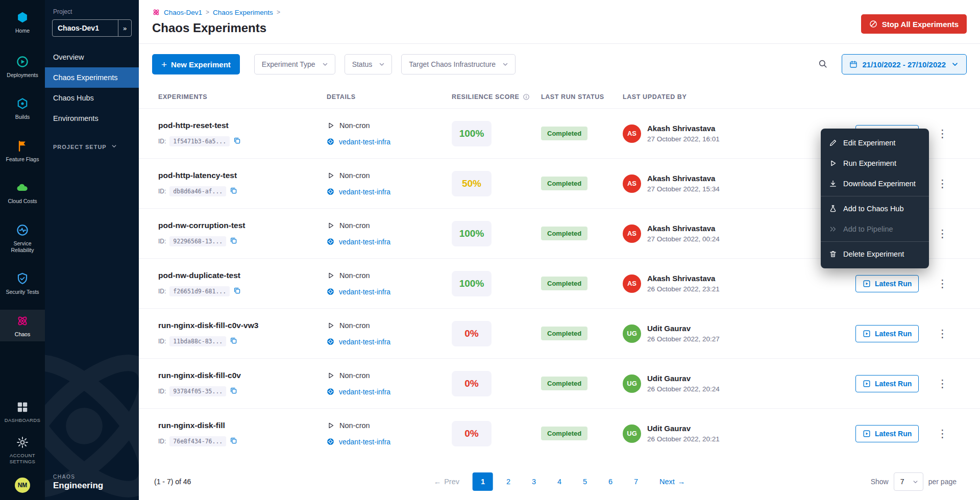 The height and width of the screenshot is (500, 980). What do you see at coordinates (242, 226) in the screenshot?
I see `experiment-name: pod-nw-corruption-test` at bounding box center [242, 226].